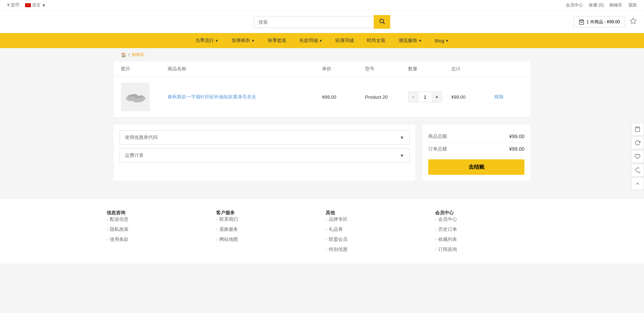 The width and height of the screenshot is (644, 313). I want to click on order-total-value: ¥99.00, so click(517, 149).